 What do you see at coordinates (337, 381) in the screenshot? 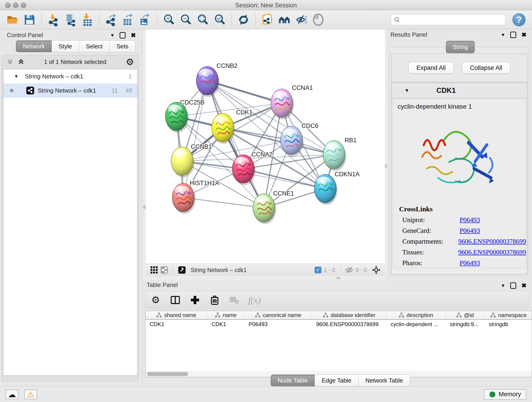
I see `tab-edge-table: Edge Table` at bounding box center [337, 381].